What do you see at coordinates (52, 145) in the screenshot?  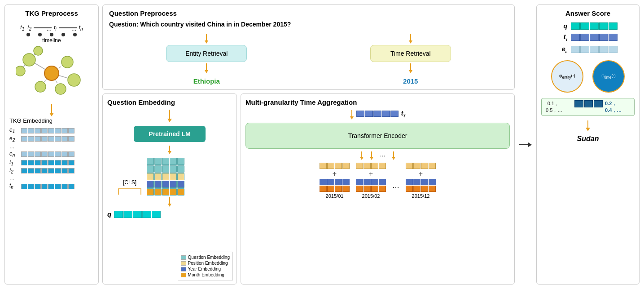 I see `tkg-panel: TKG Preprocess t1 t2 … ti … tn` at bounding box center [52, 145].